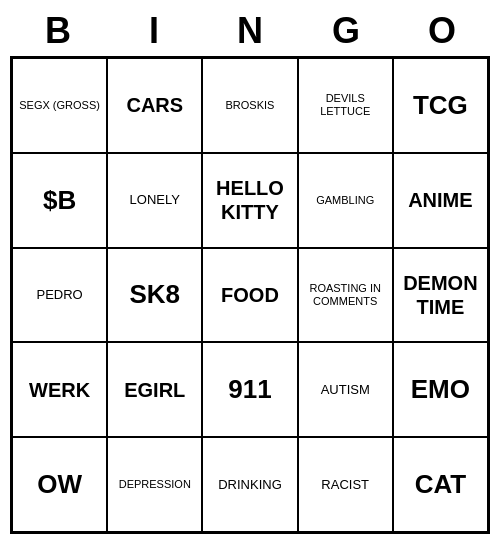  I want to click on cell-3-0: WERK, so click(60, 390).